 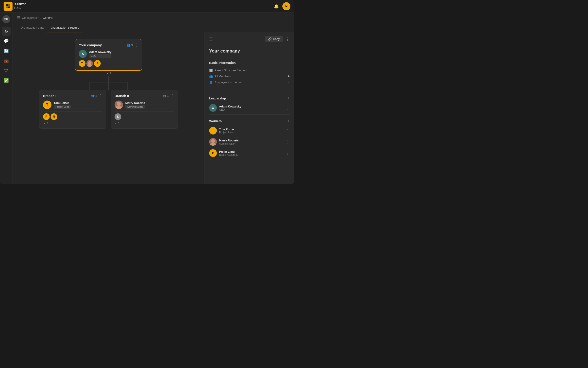 I want to click on org-chart-area: Your company 👥 9 ⋮ A, so click(x=108, y=108).